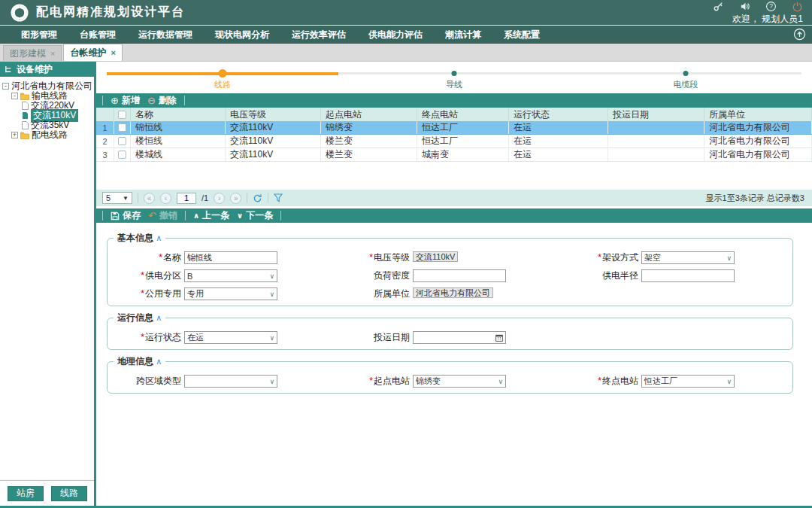  Describe the element at coordinates (274, 155) in the screenshot. I see `cell-voltage: 交流110kV` at that location.